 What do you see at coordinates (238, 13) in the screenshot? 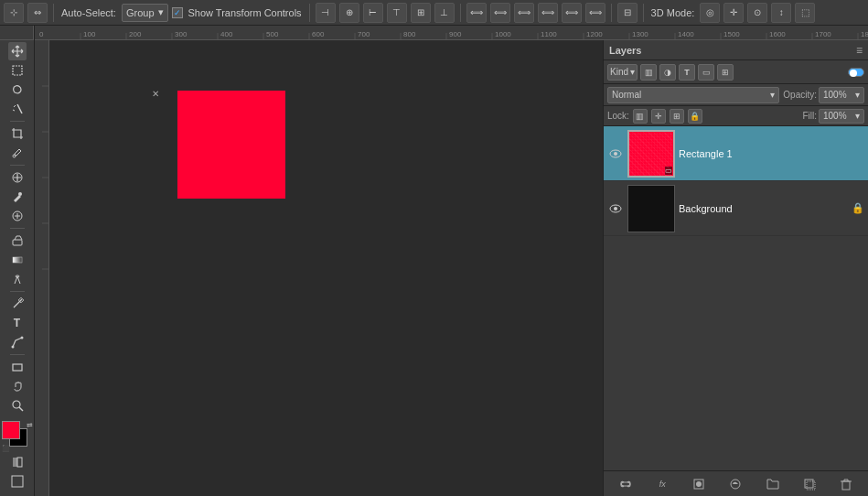
I see `show-transform-checkbox-area: Show Transform Controls` at bounding box center [238, 13].